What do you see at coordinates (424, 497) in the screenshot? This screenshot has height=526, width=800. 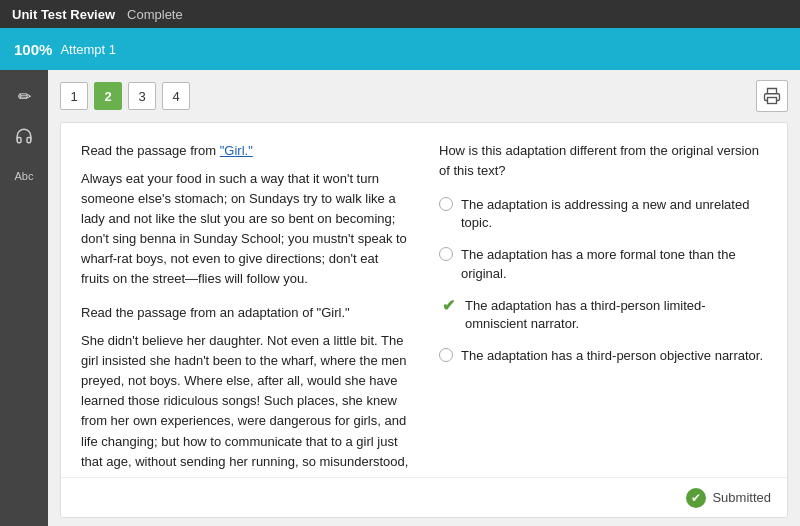 I see `panel-footer: ✔ Submitted` at bounding box center [424, 497].